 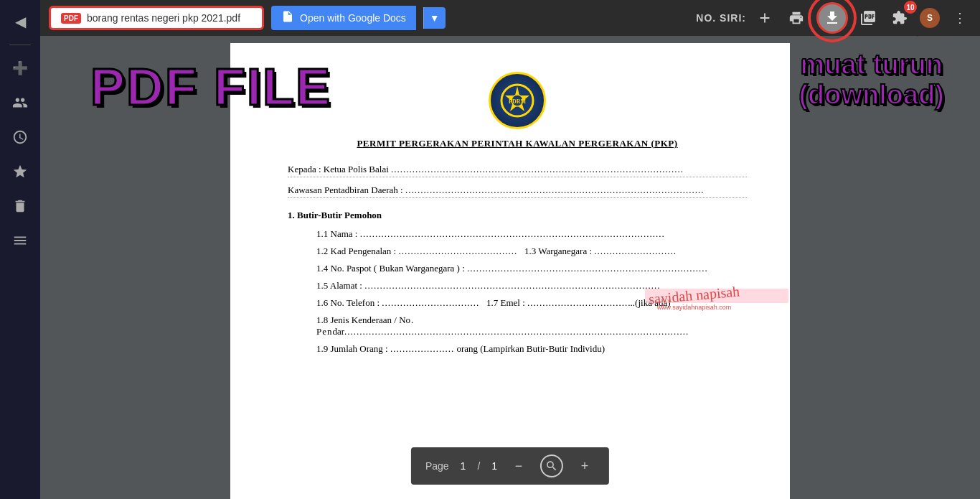 I want to click on permit-title: PERMIT PERGERAKAN PERINTAH KAWALAN PERGE…, so click(x=517, y=144).